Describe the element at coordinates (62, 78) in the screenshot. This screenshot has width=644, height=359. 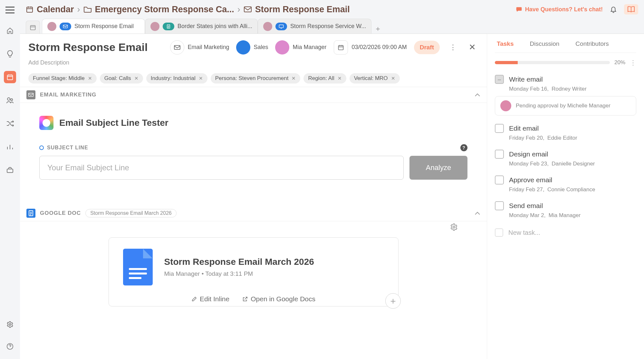
I see `tag-chip: Funnel Stage: Middle✕` at that location.